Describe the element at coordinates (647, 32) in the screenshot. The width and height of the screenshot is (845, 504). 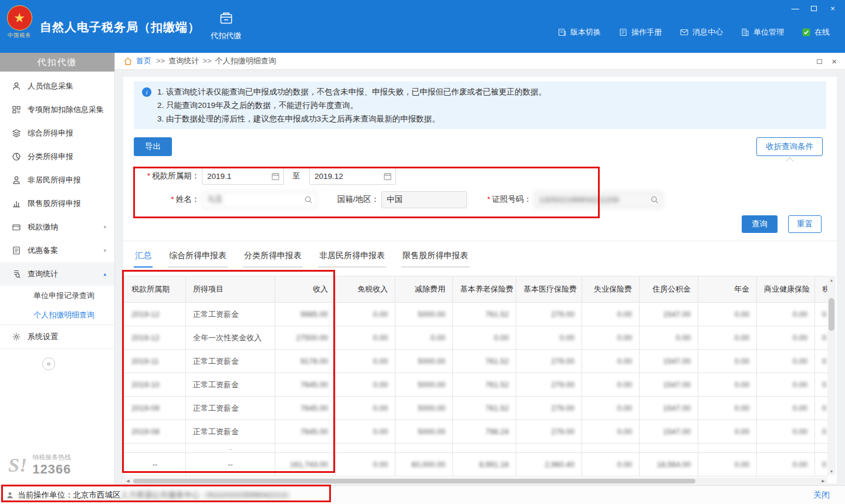
I see `header-action-label: 操作手册` at that location.